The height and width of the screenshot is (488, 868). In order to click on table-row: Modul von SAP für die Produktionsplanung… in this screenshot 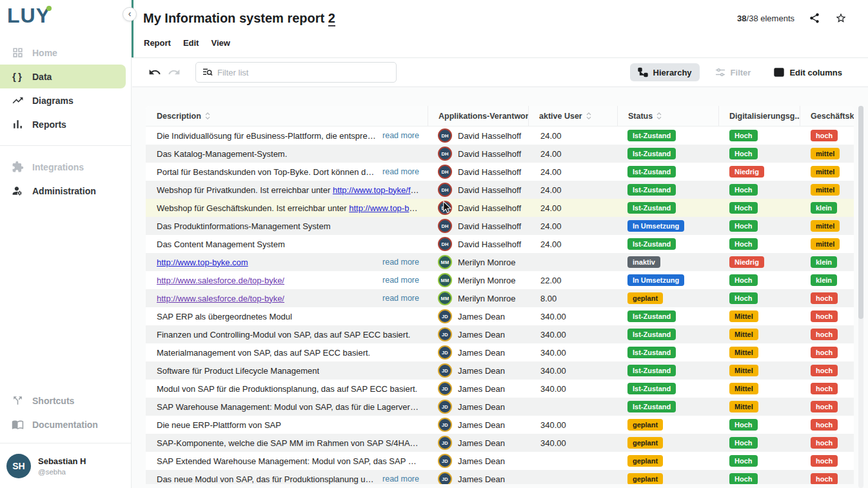, I will do `click(500, 389)`.